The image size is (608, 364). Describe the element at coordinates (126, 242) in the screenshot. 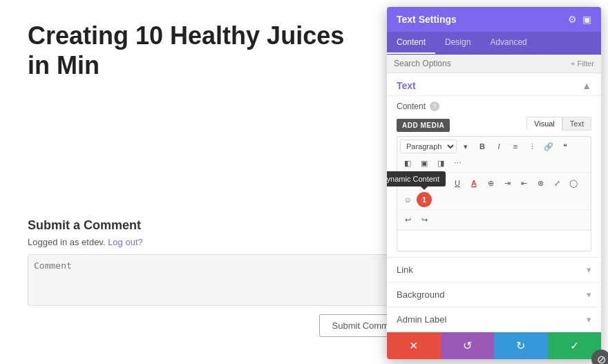

I see `logout-link: Log out?` at that location.